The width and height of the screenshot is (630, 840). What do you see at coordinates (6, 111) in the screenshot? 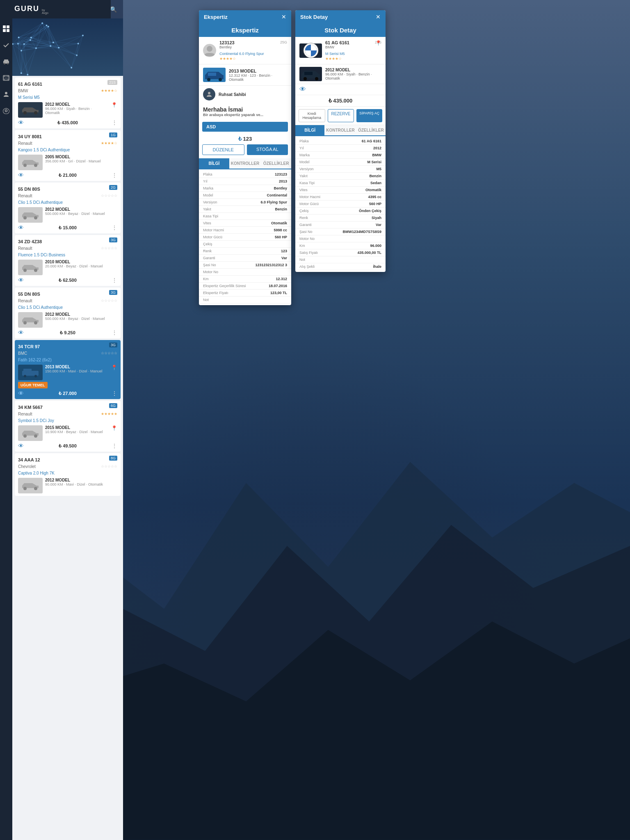
I see `sidebar-icon-settings` at bounding box center [6, 111].